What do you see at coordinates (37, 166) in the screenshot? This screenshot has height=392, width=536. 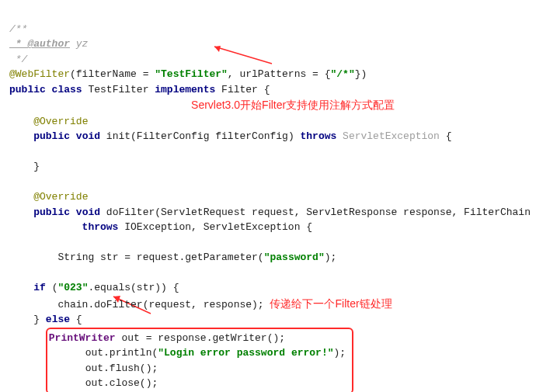 I see `init-close: }` at bounding box center [37, 166].